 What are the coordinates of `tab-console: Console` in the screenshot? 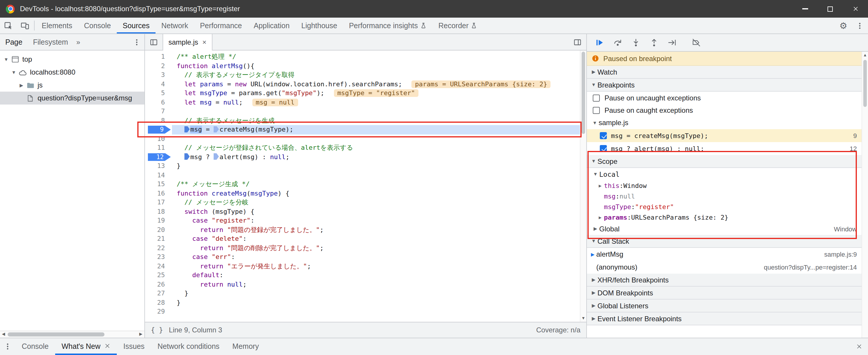 It's located at (98, 26).